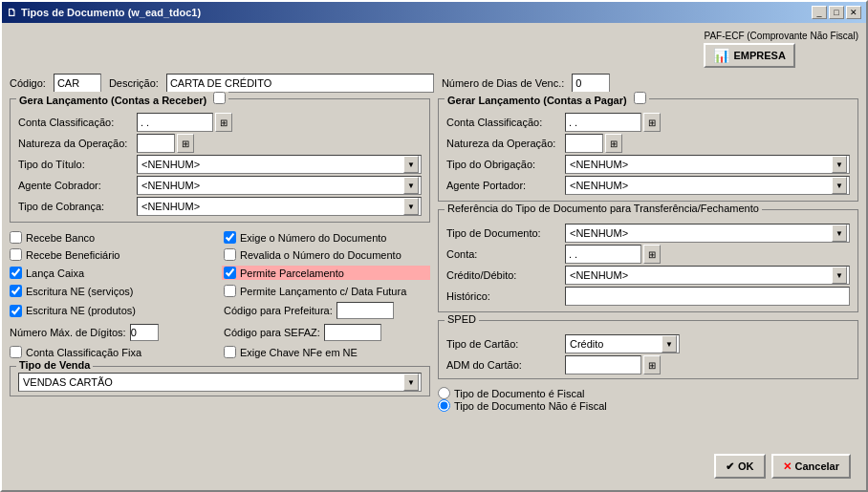  Describe the element at coordinates (613, 365) in the screenshot. I see `adm-cartao-field: ⊞` at that location.